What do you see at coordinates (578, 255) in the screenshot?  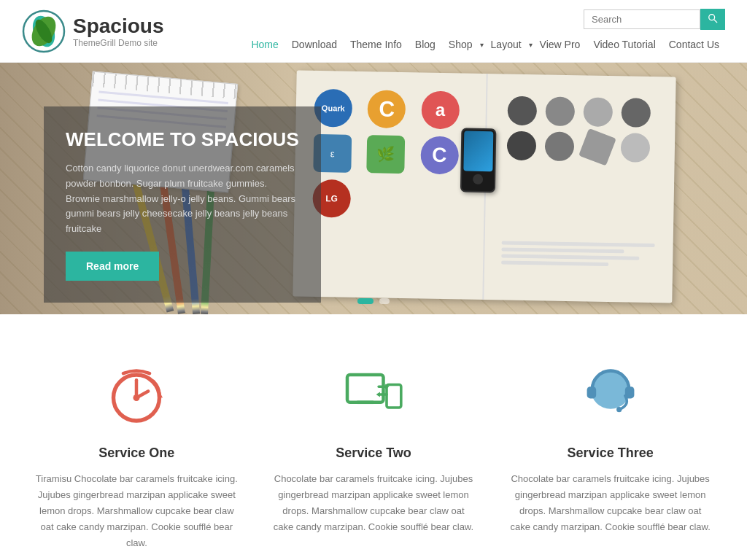 I see `text-lines` at bounding box center [578, 255].